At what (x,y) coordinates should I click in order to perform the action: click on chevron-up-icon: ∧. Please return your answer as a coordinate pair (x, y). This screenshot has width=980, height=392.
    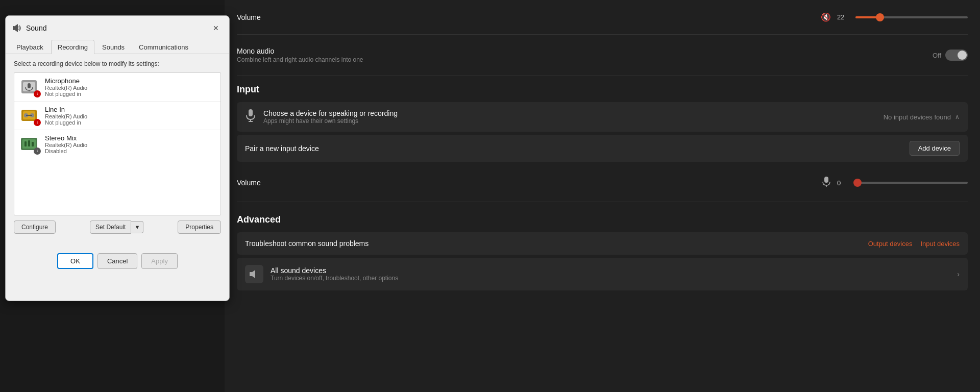
    Looking at the image, I should click on (958, 117).